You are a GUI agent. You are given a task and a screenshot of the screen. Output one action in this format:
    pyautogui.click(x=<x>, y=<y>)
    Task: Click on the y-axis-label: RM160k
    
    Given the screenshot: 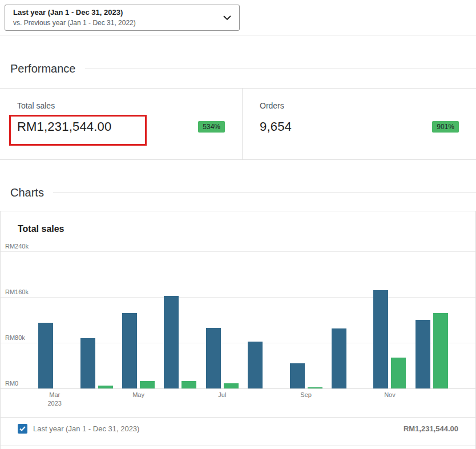 What is the action you would take?
    pyautogui.click(x=17, y=292)
    